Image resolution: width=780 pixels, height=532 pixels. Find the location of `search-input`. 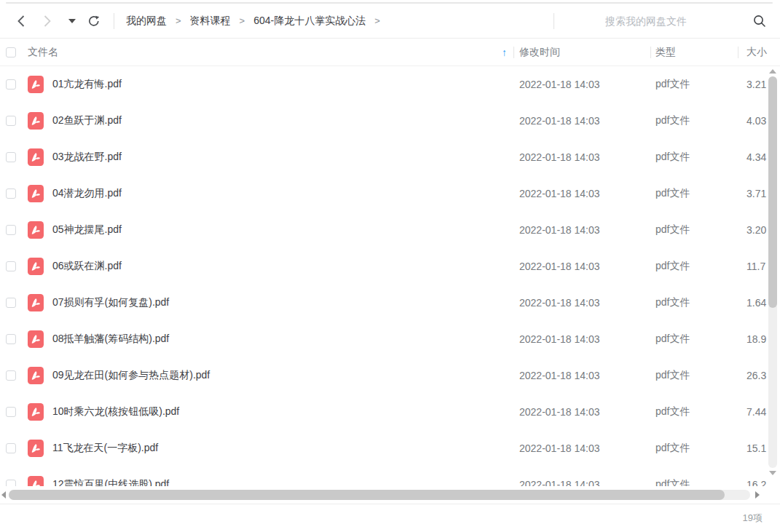

search-input is located at coordinates (659, 21).